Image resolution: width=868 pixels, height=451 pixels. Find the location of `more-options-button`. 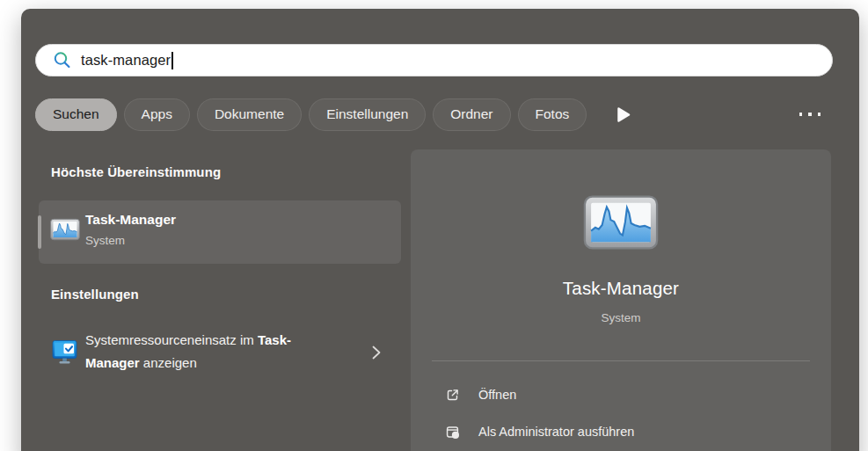

more-options-button is located at coordinates (811, 114).